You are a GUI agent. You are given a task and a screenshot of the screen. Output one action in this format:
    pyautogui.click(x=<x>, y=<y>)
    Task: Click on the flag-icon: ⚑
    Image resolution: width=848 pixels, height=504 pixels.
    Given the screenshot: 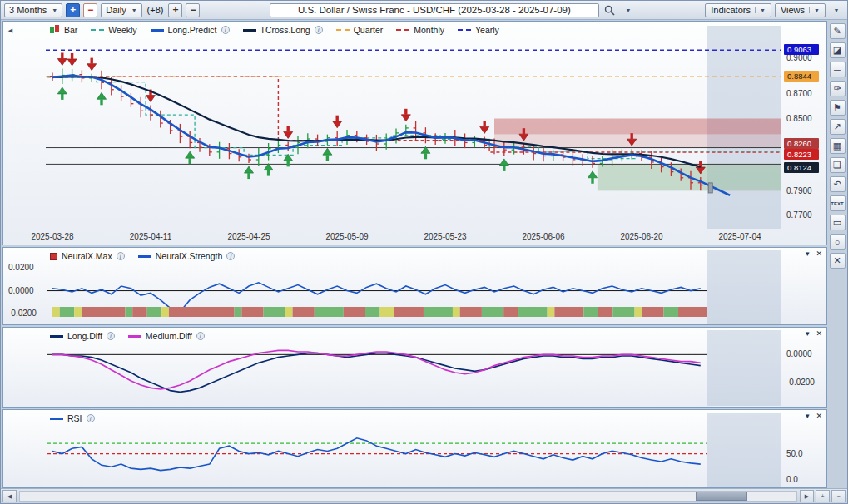 What is the action you would take?
    pyautogui.click(x=837, y=108)
    